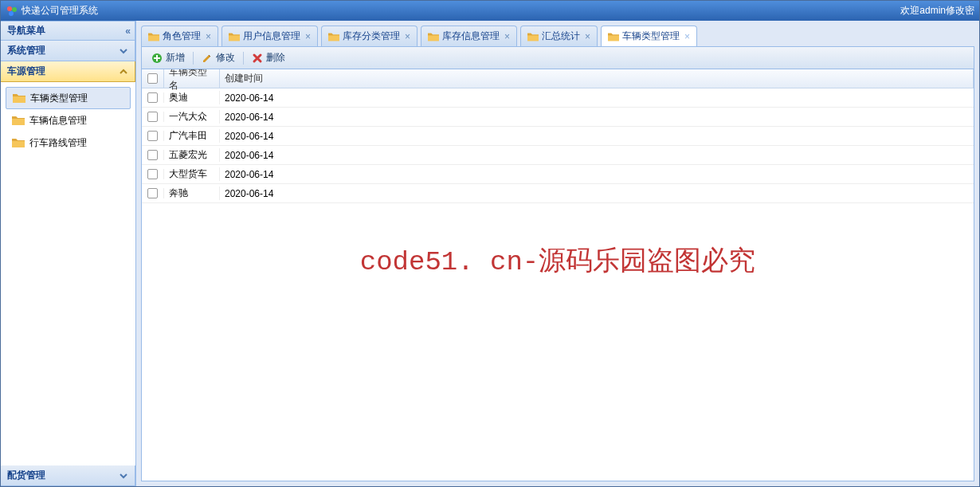  I want to click on accordion-dispatch: 配货管理, so click(69, 476).